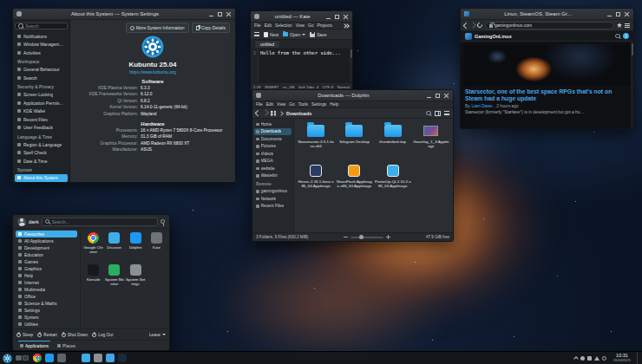 This screenshot has width=642, height=364. Describe the element at coordinates (552, 25) in the screenshot. I see `url-input` at that location.